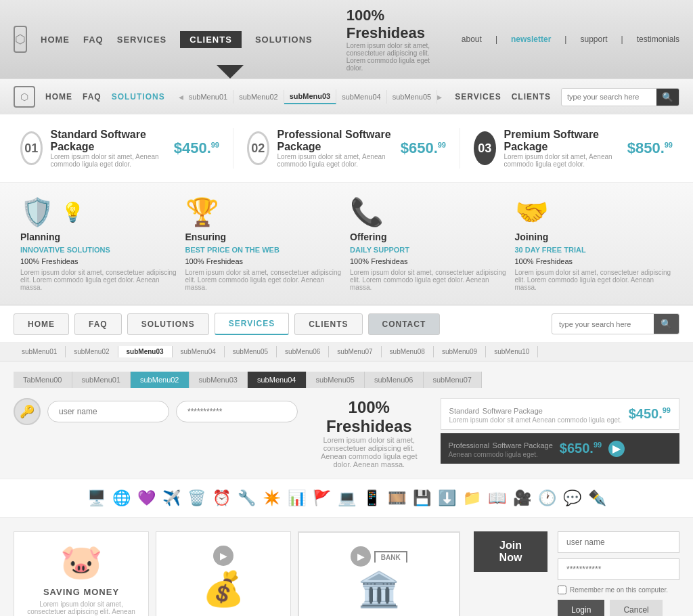 The height and width of the screenshot is (616, 693). What do you see at coordinates (531, 39) in the screenshot?
I see `nav1-newsletter: newsletter` at bounding box center [531, 39].